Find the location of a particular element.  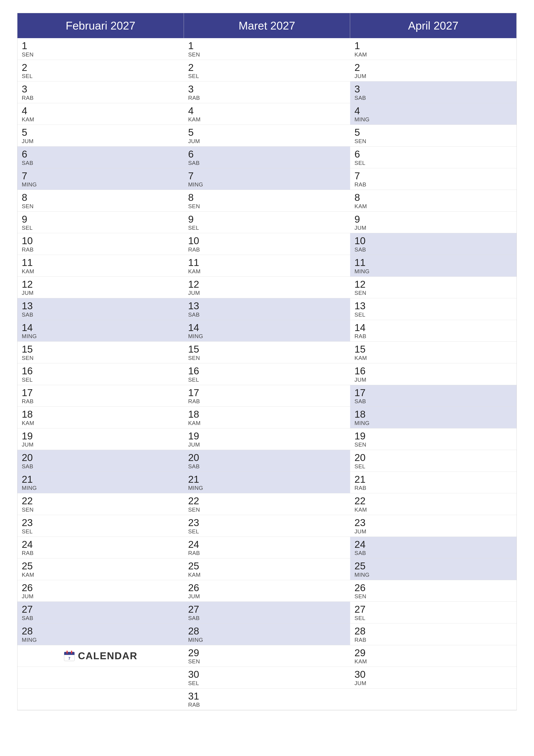

day-num-m2-r7: 8 is located at coordinates (433, 198).